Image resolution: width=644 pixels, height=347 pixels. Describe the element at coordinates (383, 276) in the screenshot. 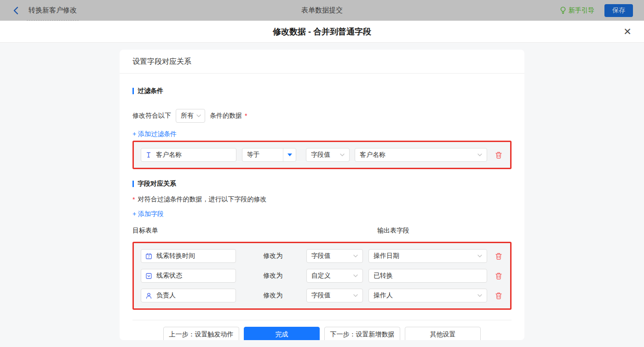

I see `custom-value: 已转换` at that location.